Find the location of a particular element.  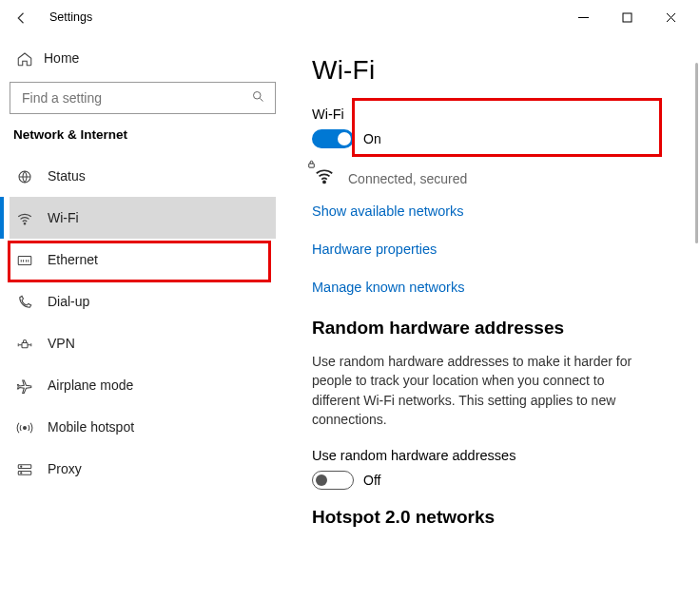

proxy-icon is located at coordinates (25, 468).